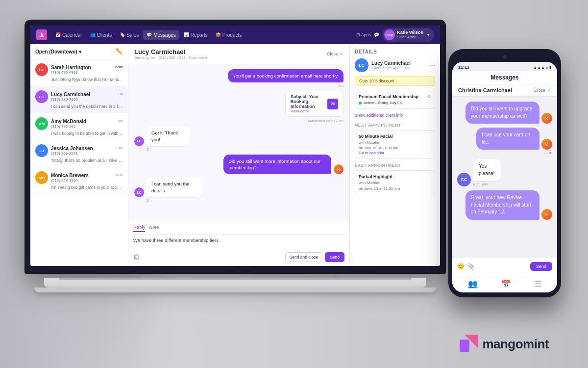  Describe the element at coordinates (505, 57) in the screenshot. I see `phone-camera` at that location.